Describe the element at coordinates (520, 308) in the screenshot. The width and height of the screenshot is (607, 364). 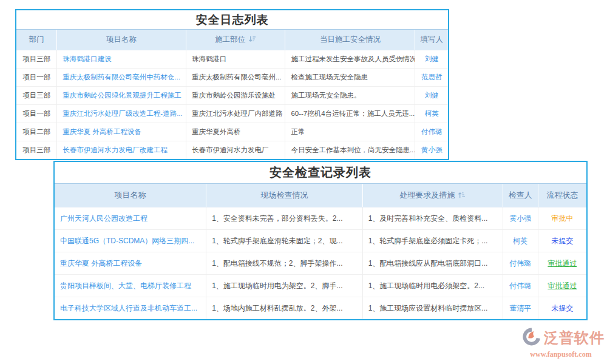
I see `inspector-link: 董清平` at that location.